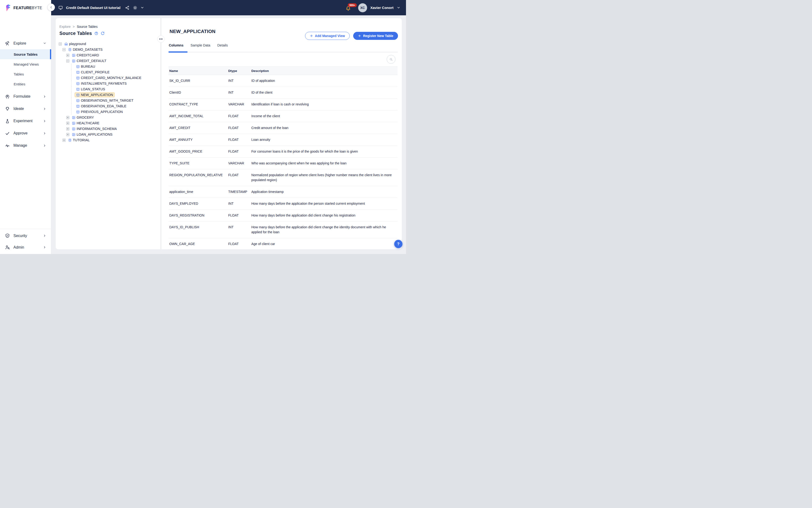 The image size is (812, 508). What do you see at coordinates (109, 123) in the screenshot?
I see `tree-node-healthcare: +HEALTHCARE` at bounding box center [109, 123].